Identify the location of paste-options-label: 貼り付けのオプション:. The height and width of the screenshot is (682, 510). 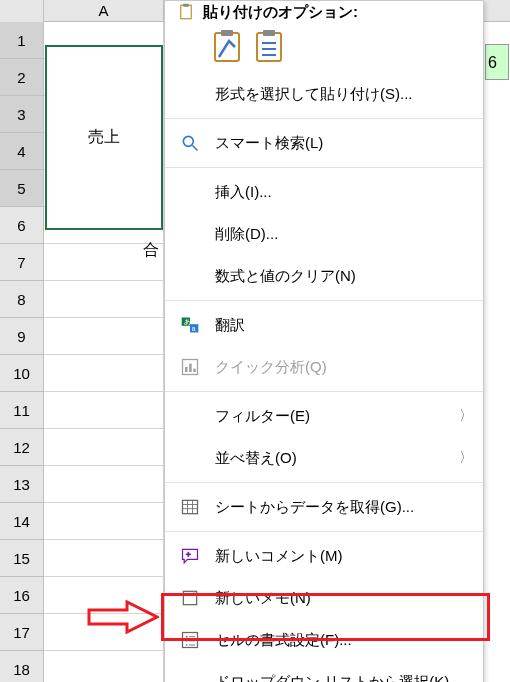
(280, 12).